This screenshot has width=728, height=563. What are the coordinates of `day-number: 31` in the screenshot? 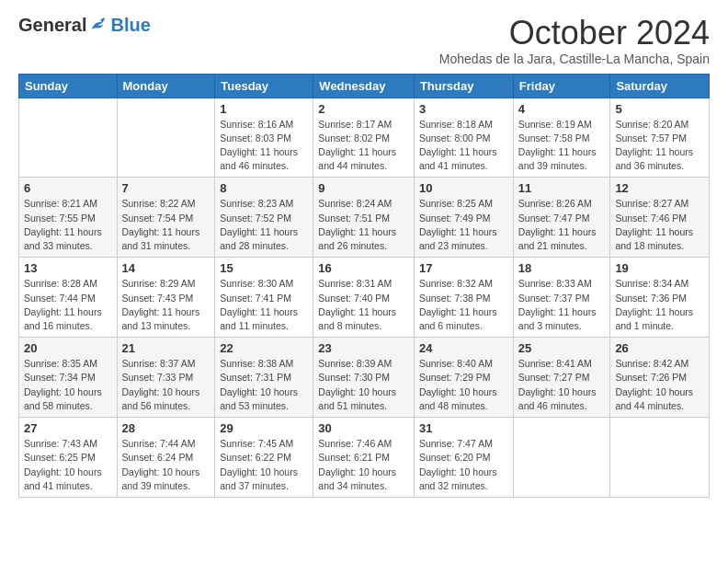 It's located at (463, 429).